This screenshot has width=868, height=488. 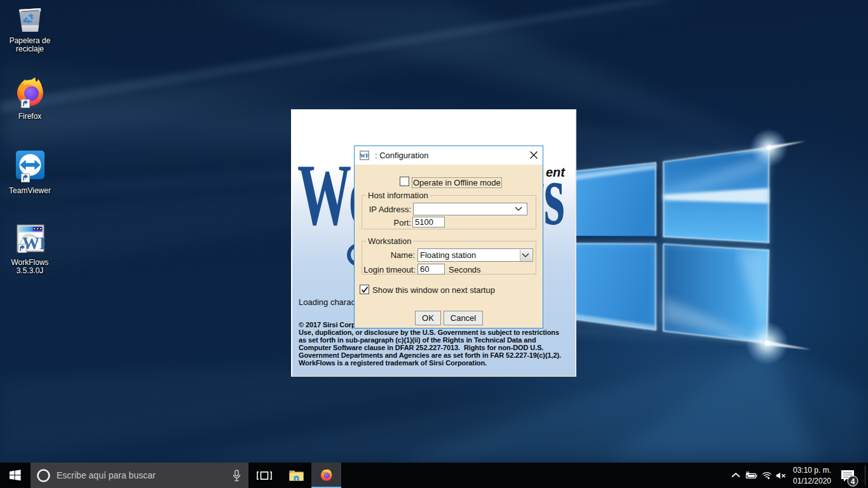 I want to click on svg-text: 4, so click(x=853, y=482).